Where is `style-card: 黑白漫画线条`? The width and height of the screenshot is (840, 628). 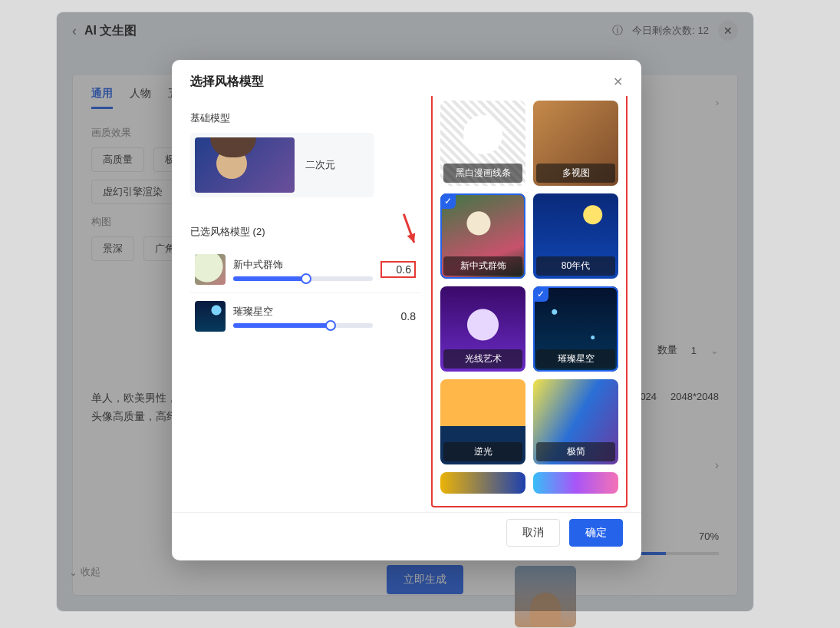 style-card: 黑白漫画线条 is located at coordinates (483, 143).